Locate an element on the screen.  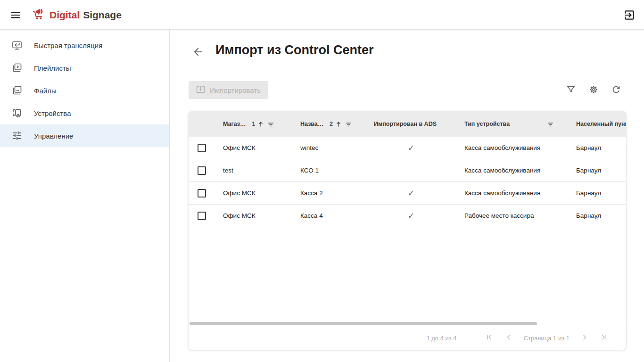
topbar: Digital Signage is located at coordinates (322, 15).